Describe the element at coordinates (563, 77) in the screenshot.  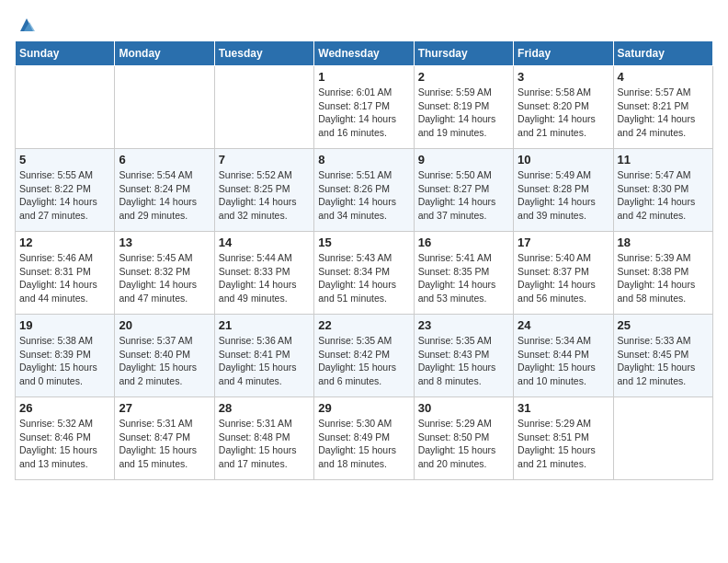
I see `day-number: 3` at that location.